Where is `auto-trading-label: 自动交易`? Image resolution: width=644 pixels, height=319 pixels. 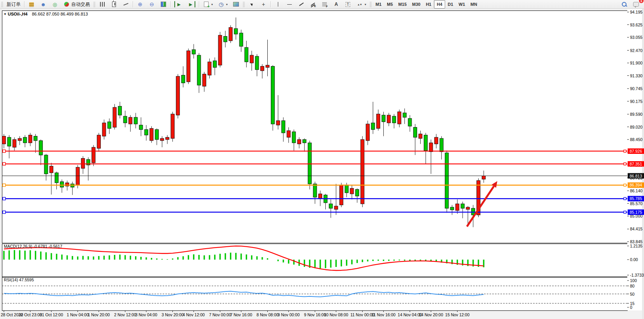 auto-trading-label: 自动交易 is located at coordinates (81, 5).